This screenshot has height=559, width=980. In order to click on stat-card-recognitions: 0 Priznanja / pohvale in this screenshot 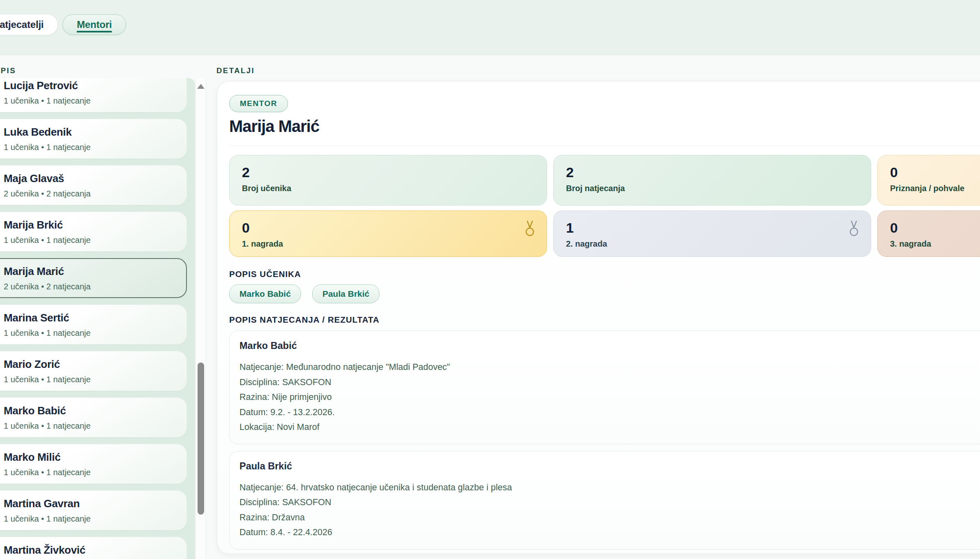, I will do `click(929, 180)`.